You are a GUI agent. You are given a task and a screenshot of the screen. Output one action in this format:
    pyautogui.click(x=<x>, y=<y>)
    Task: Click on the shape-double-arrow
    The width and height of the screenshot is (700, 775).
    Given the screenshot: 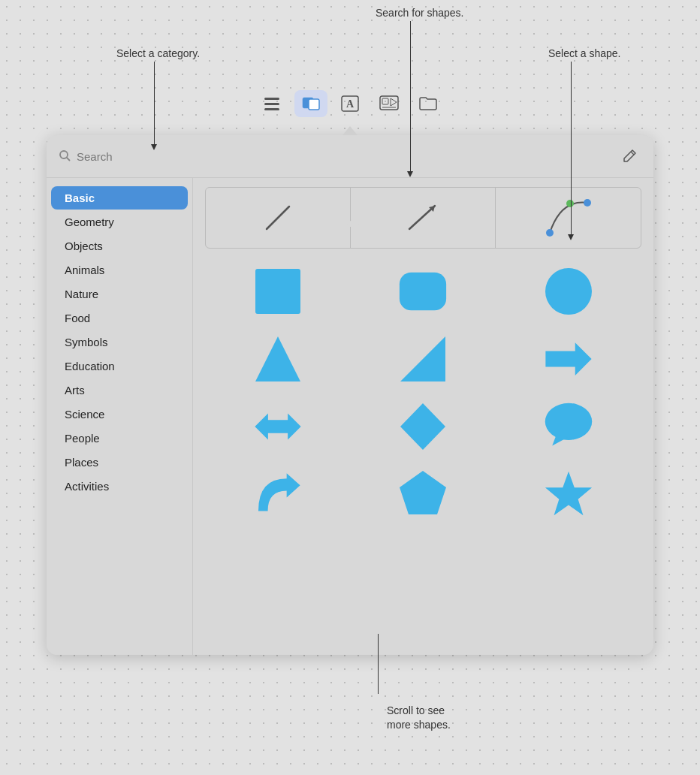 What is the action you would take?
    pyautogui.click(x=278, y=427)
    